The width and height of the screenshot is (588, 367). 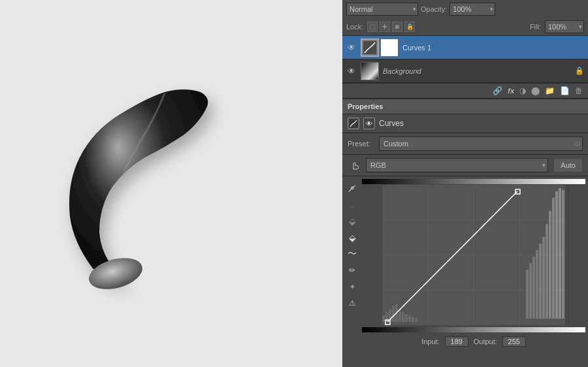 I want to click on channel-select: RGB Red Green Blue, so click(x=457, y=165).